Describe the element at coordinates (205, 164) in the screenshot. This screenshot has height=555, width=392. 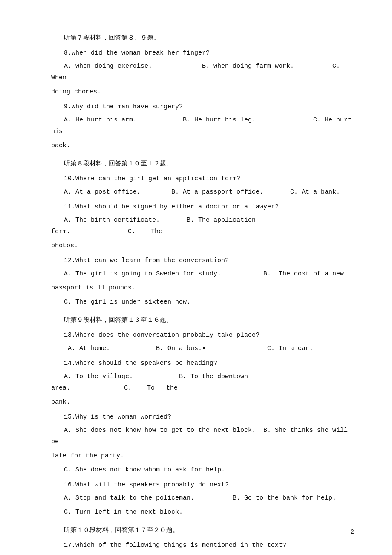
I see `section8-header: 听第８段材料，回答第１０至１２题。` at that location.